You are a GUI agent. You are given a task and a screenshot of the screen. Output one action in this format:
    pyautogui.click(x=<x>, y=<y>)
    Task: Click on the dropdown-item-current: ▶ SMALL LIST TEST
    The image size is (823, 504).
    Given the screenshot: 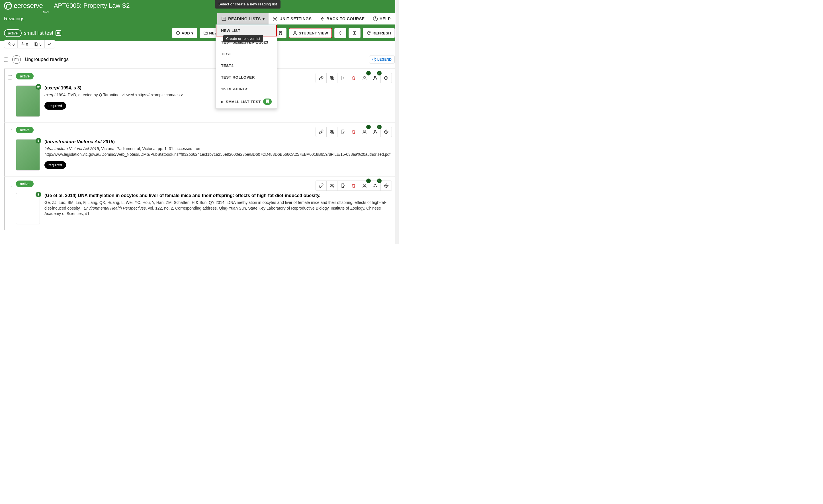 What is the action you would take?
    pyautogui.click(x=246, y=102)
    